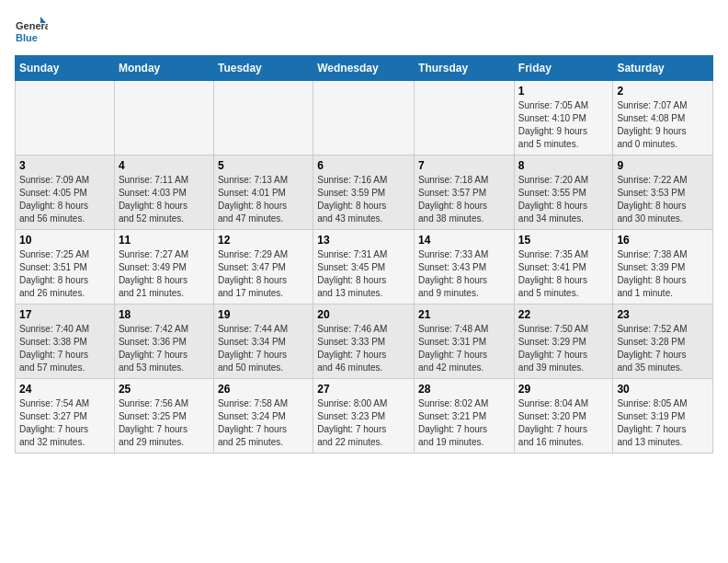 This screenshot has height=563, width=728. Describe the element at coordinates (564, 389) in the screenshot. I see `day-number: 29` at that location.